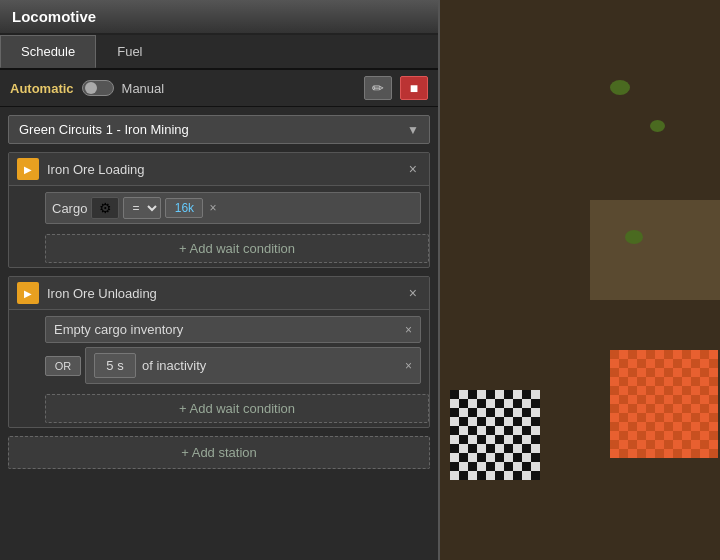 This screenshot has width=720, height=560. I want to click on empty-cargo-condition-row: Empty cargo inventory ×, so click(233, 330).